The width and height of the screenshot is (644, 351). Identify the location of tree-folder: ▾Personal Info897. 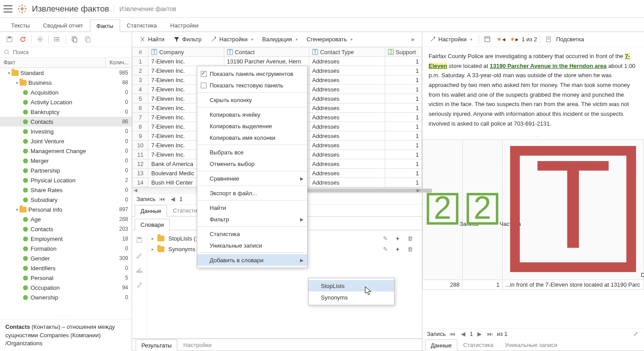
(66, 209).